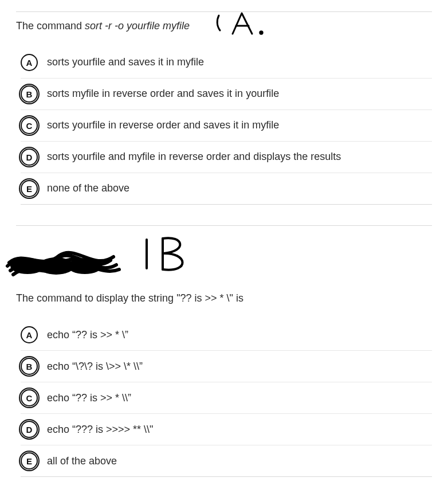 The width and height of the screenshot is (448, 489). Describe the element at coordinates (226, 335) in the screenshot. I see `option-row: A echo “?? is >> * \”` at that location.